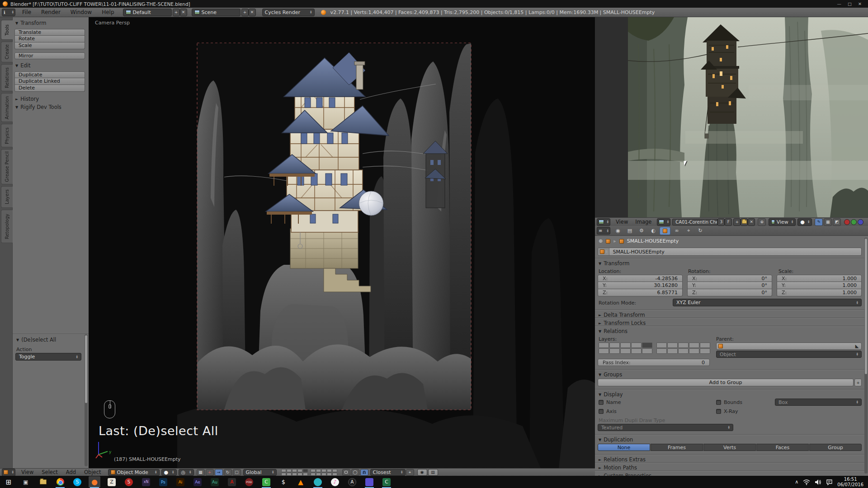 Image resolution: width=868 pixels, height=488 pixels. Describe the element at coordinates (677, 231) in the screenshot. I see `tab-constraints: ∞` at that location.